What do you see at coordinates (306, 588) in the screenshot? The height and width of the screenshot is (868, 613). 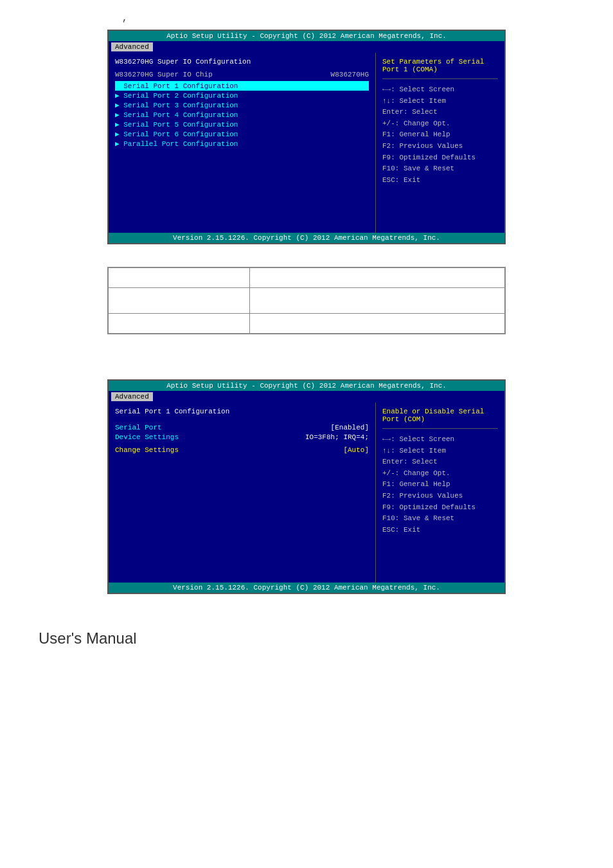 I see `bios2-footer: Version 2.15.1226. Copyright (C) 2012 Am…` at bounding box center [306, 588].